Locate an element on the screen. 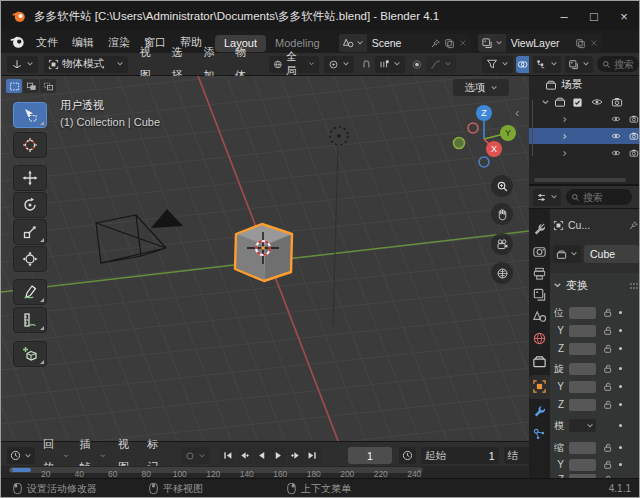 This screenshot has height=498, width=640. snap-target-dropdown is located at coordinates (390, 64).